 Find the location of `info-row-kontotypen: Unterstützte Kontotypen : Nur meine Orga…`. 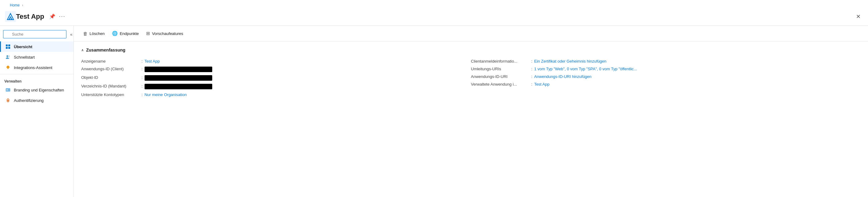

info-row-kontotypen: Unterstützte Kontotypen : Nur meine Orga… is located at coordinates (276, 95).